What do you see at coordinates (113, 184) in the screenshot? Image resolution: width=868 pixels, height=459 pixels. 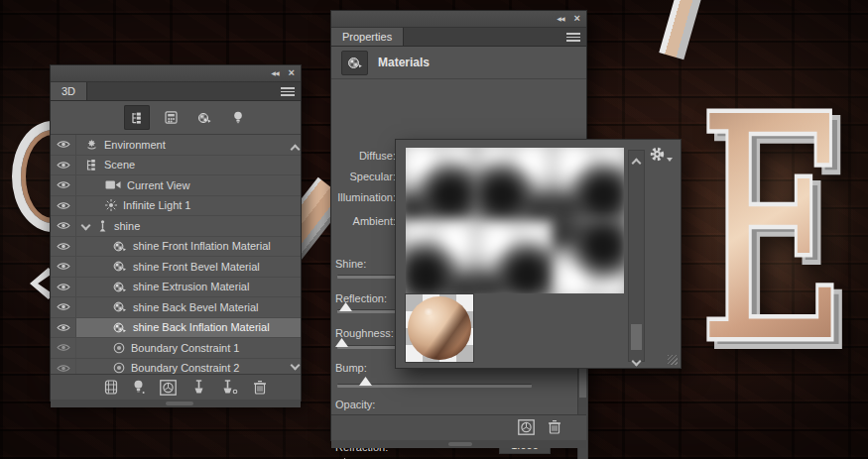 I see `camera-icon` at bounding box center [113, 184].